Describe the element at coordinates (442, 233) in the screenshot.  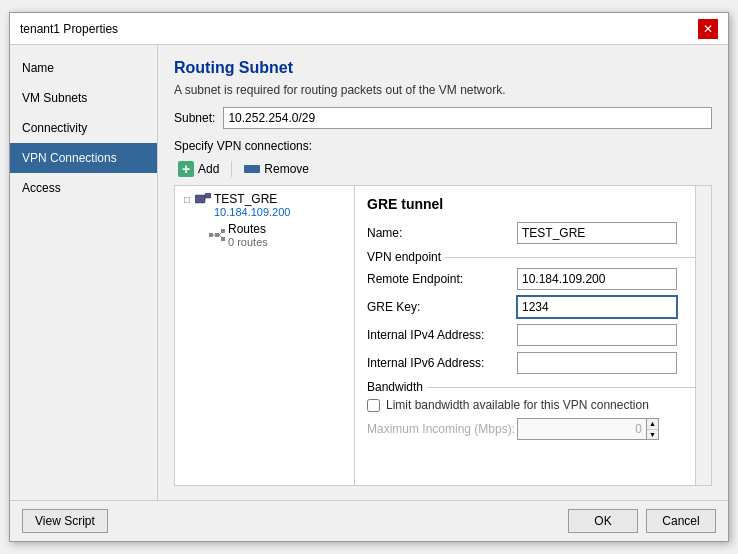
I see `name-label: Name:` at that location.